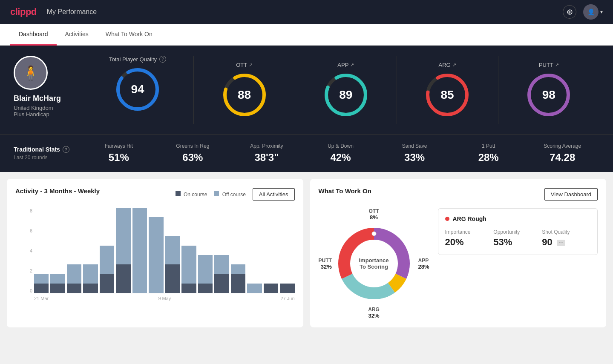  Describe the element at coordinates (54, 12) in the screenshot. I see `header-left: clippd My Performance` at that location.